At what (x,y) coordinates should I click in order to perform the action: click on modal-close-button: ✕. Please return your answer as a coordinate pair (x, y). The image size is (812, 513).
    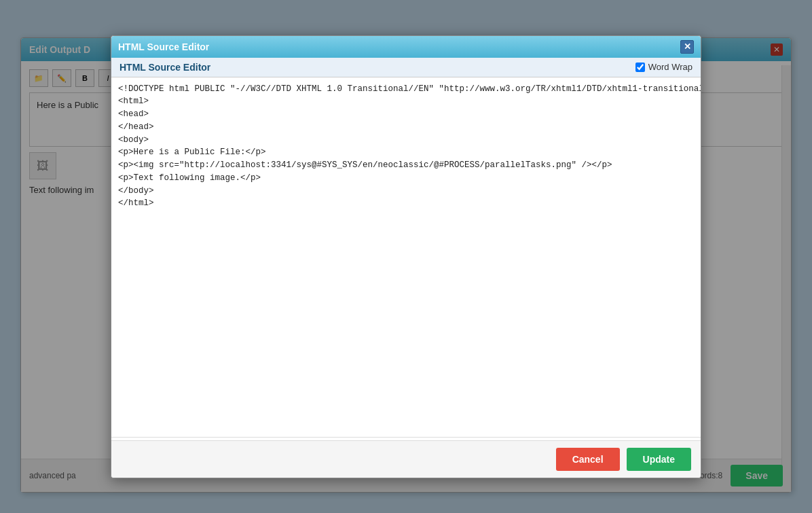
    Looking at the image, I should click on (687, 47).